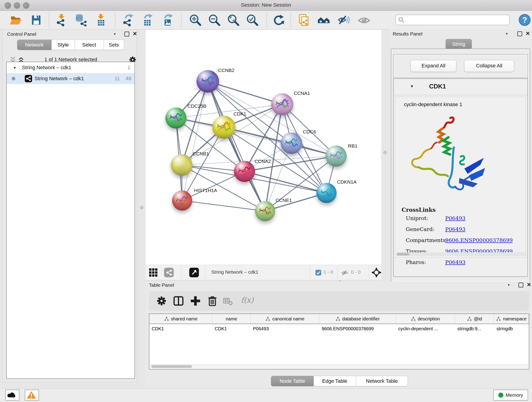 The height and width of the screenshot is (402, 532). I want to click on memory-button: Memory, so click(511, 395).